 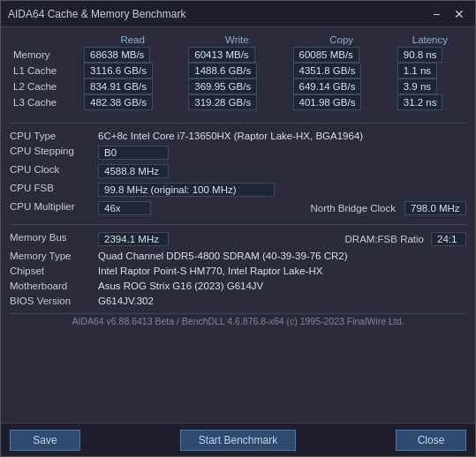 I want to click on title-bar-controls: − ✕, so click(x=448, y=14).